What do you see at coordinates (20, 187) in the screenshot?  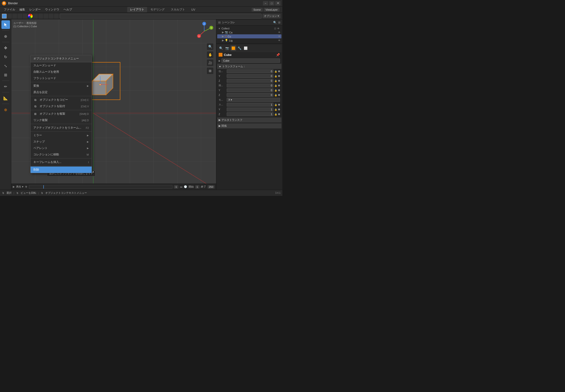 I see `play-btn: 再生 ▾` at bounding box center [20, 187].